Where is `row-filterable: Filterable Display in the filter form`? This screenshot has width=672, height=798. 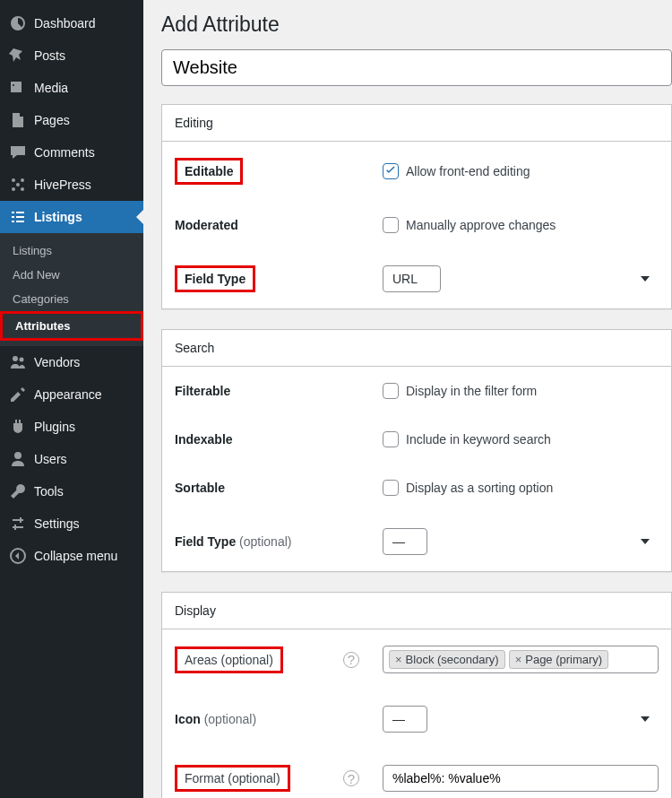 row-filterable: Filterable Display in the filter form is located at coordinates (417, 391).